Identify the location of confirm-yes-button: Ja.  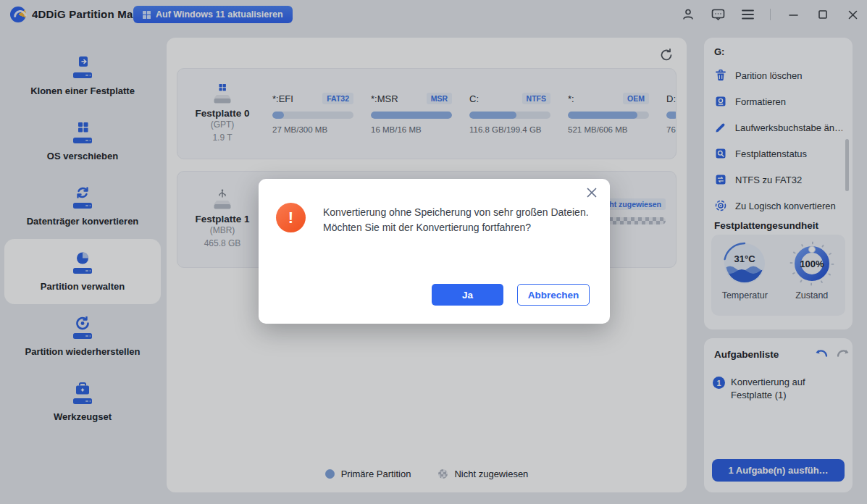
(468, 295).